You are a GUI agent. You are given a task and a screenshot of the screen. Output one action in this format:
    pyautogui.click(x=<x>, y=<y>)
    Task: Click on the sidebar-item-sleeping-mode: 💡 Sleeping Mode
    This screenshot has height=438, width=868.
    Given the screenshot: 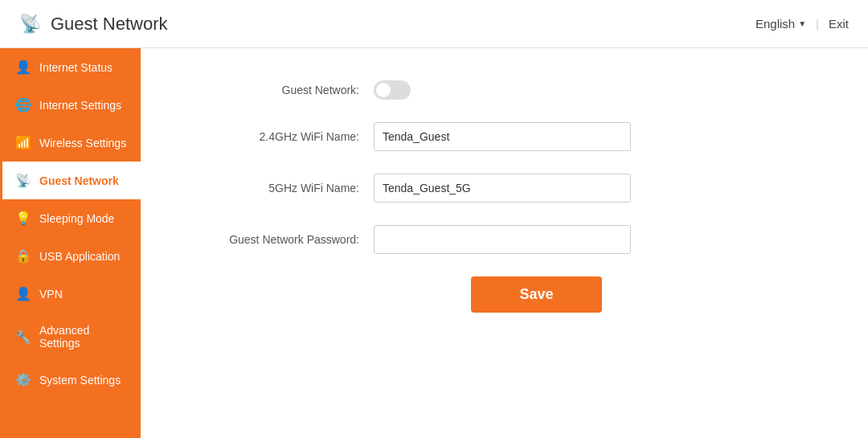 What is the action you would take?
    pyautogui.click(x=71, y=219)
    